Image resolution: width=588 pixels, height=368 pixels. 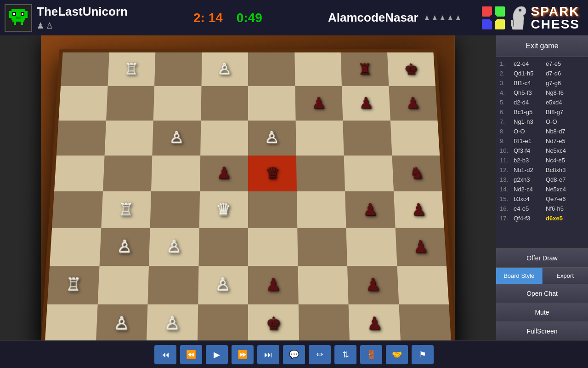 What do you see at coordinates (542, 312) in the screenshot?
I see `mute-button: Mute` at bounding box center [542, 312].